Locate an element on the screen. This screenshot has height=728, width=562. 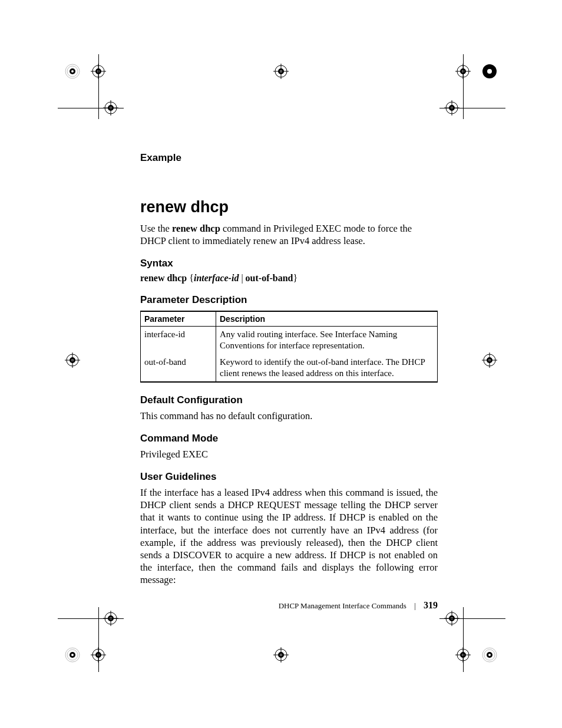
th-description: Description is located at coordinates (327, 319).